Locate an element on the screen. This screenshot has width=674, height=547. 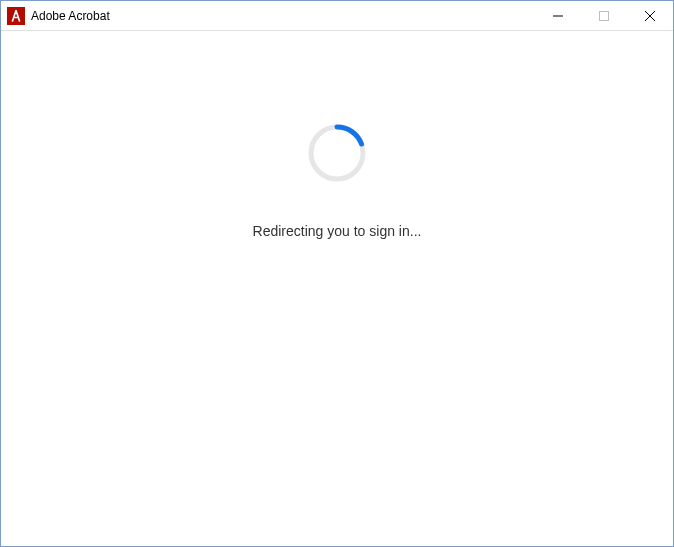
titlebar: Adobe Acrobat is located at coordinates (337, 16).